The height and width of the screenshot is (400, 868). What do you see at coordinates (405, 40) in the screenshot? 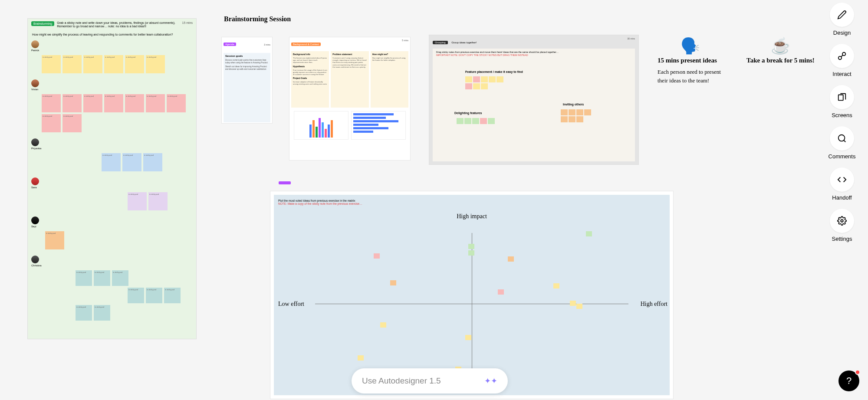
I see `background-timer: 5 mins` at bounding box center [405, 40].